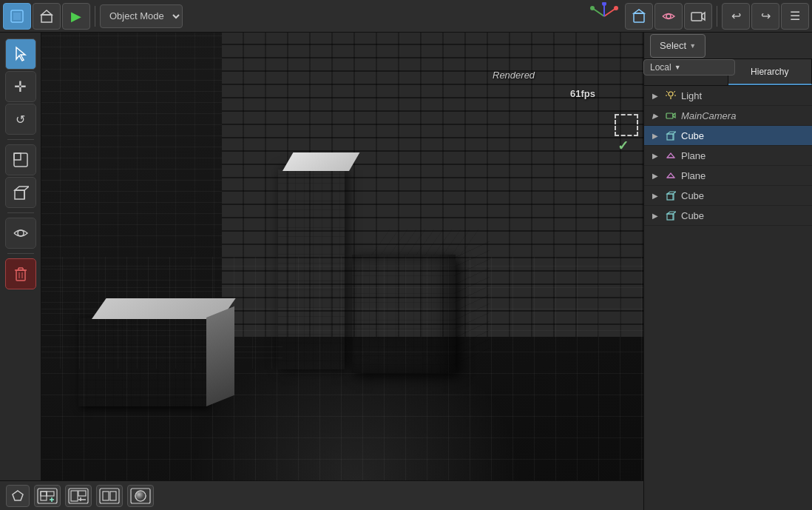 This screenshot has height=510, width=812. I want to click on material-btn, so click(141, 496).